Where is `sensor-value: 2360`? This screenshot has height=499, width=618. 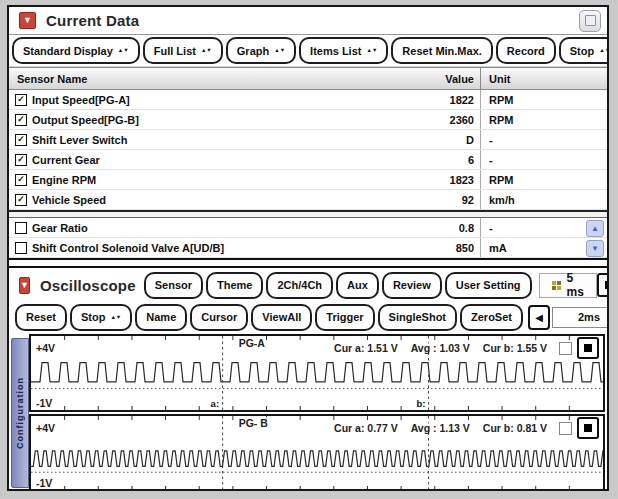 sensor-value: 2360 is located at coordinates (444, 120).